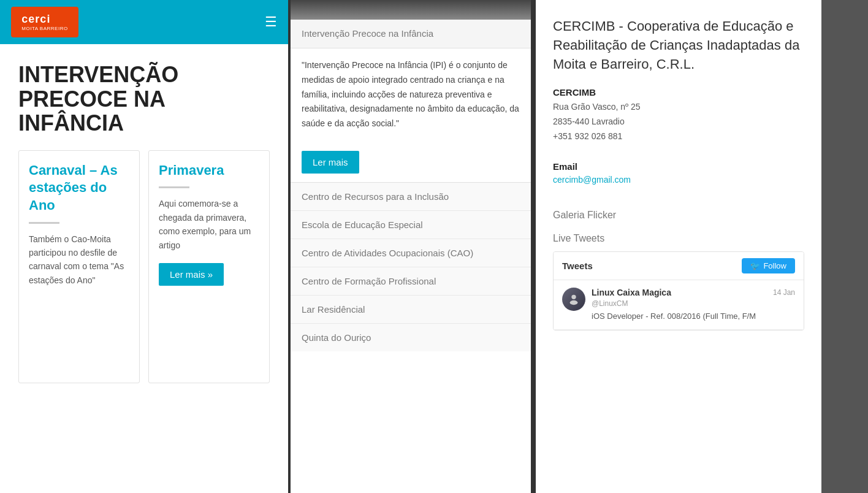 The image size is (868, 493). I want to click on featured-section-body: "Intervenção Precoce na Infância (IPI) é…, so click(411, 115).